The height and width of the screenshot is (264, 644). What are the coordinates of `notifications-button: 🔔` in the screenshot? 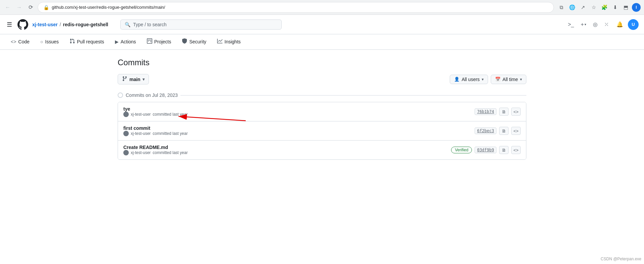 It's located at (620, 24).